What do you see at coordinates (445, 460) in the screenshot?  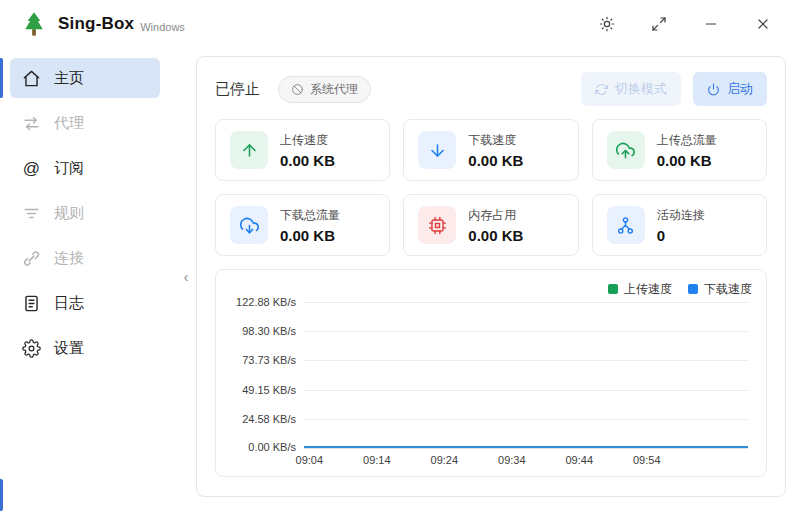 I see `x-axis-label: 09:24` at bounding box center [445, 460].